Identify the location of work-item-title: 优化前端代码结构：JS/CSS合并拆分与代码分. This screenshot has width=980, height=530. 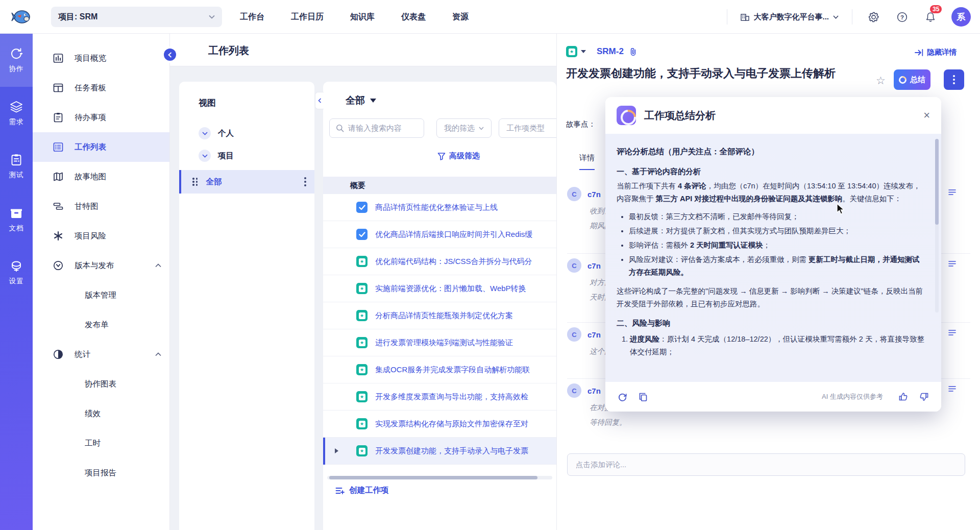
(454, 261).